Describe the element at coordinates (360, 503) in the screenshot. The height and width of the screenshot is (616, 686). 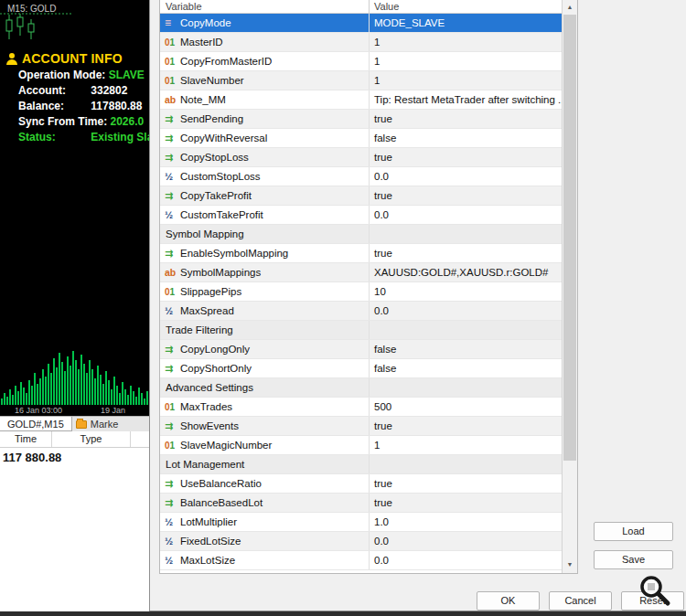
I see `param-row: ⇉ BalanceBasedLot true` at that location.